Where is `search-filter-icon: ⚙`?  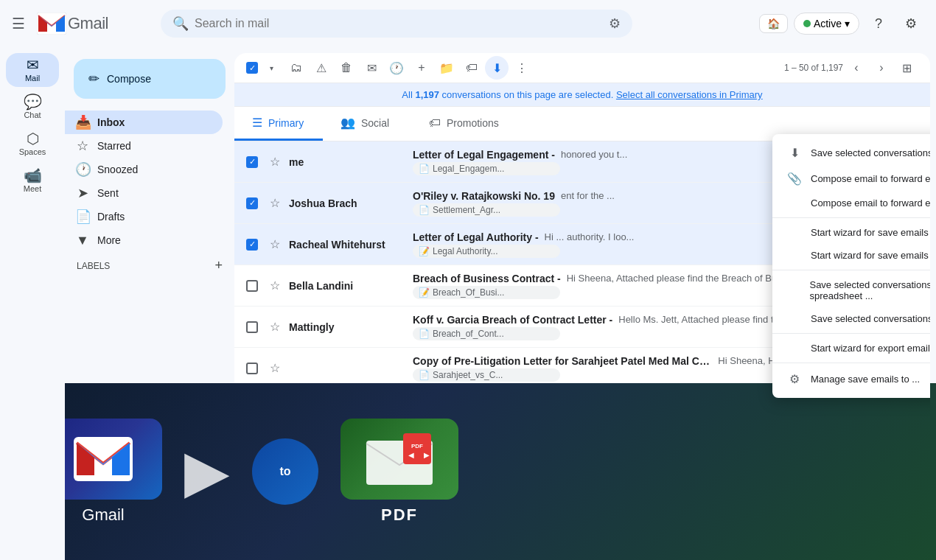
search-filter-icon: ⚙ is located at coordinates (615, 24).